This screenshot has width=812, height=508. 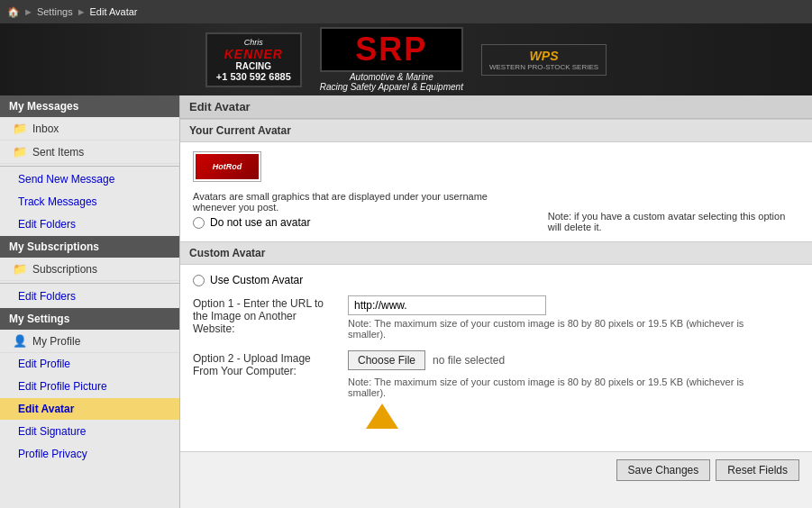 What do you see at coordinates (20, 268) in the screenshot?
I see `subscriptions-folder-icon: 📁` at bounding box center [20, 268].